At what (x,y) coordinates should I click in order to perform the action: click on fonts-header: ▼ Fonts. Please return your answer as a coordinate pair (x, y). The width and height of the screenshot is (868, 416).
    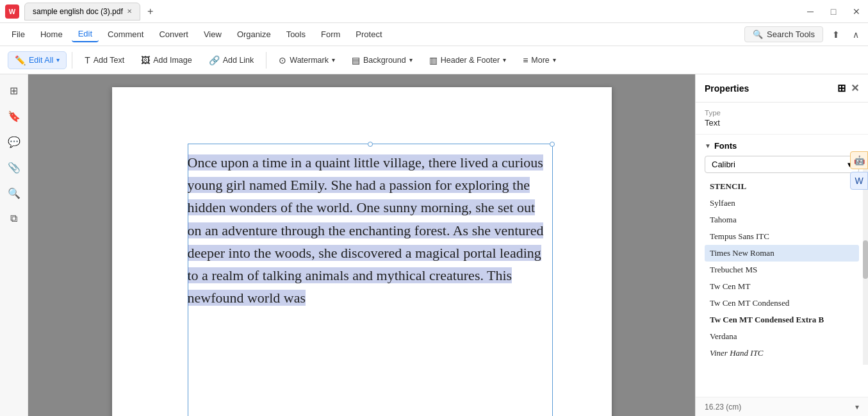
    Looking at the image, I should click on (782, 146).